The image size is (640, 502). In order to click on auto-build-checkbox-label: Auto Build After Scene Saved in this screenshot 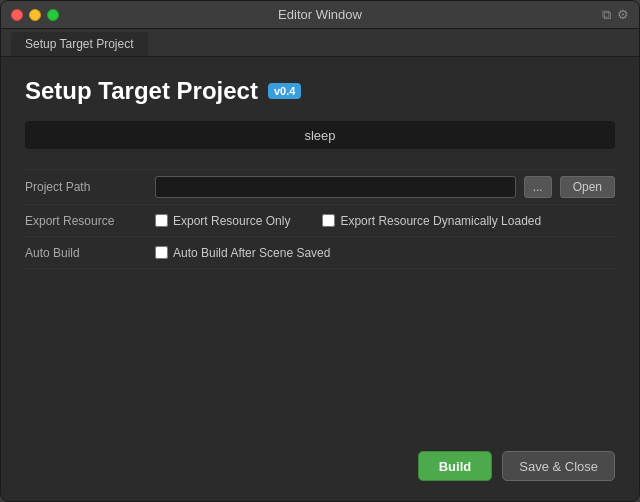, I will do `click(252, 253)`.